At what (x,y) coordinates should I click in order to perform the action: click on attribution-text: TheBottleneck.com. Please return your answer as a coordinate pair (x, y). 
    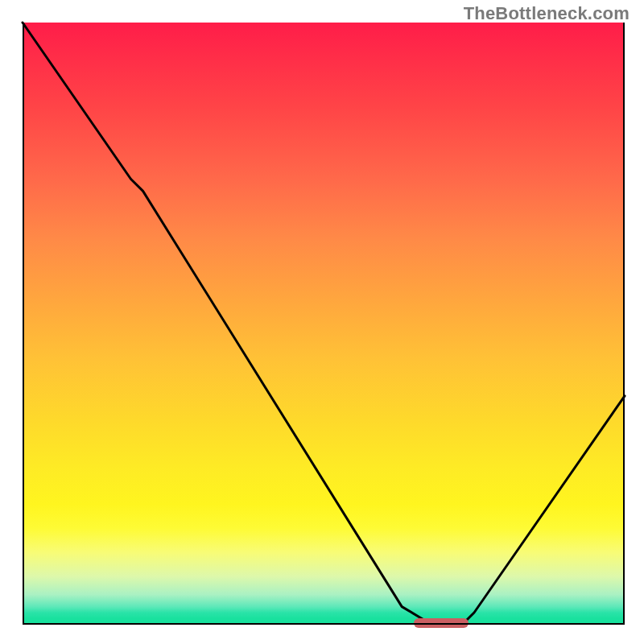
    Looking at the image, I should click on (547, 14).